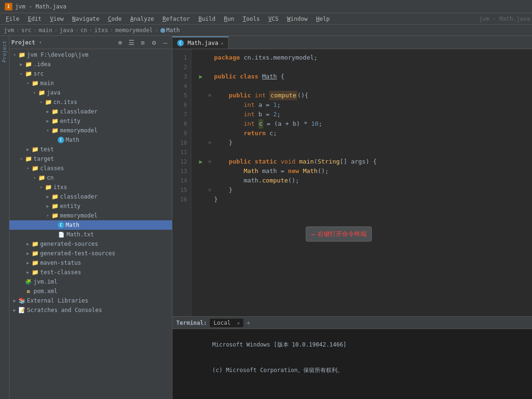 Image resolution: width=532 pixels, height=399 pixels. What do you see at coordinates (91, 83) in the screenshot?
I see `tree-item-main: ▾ 📁 main` at bounding box center [91, 83].